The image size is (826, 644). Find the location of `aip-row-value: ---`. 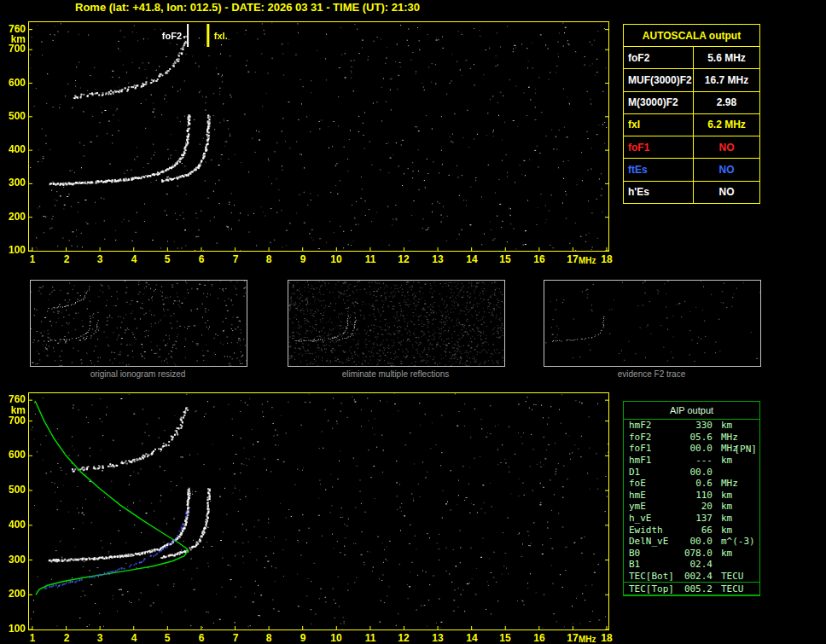

aip-row-value: --- is located at coordinates (697, 461).